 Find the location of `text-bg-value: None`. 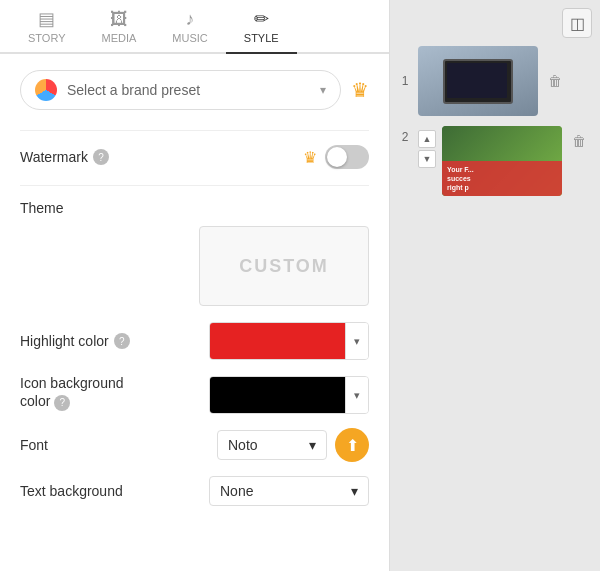

text-bg-value: None is located at coordinates (236, 491).